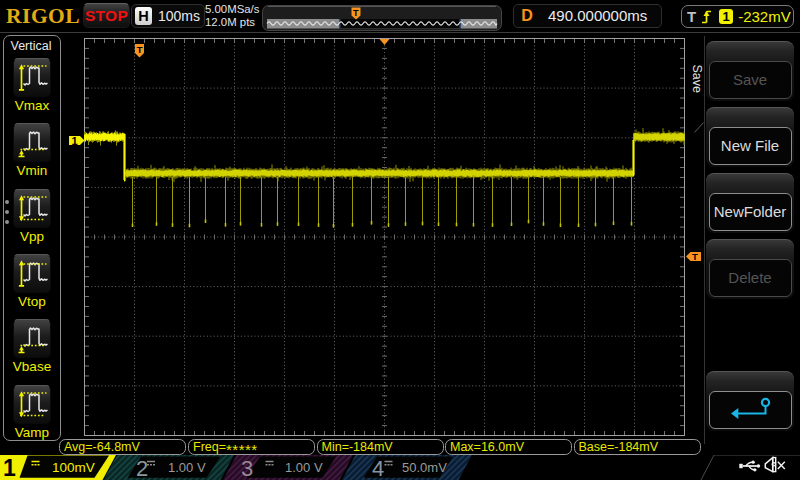  What do you see at coordinates (142, 468) in the screenshot?
I see `svg-text: 2` at bounding box center [142, 468].